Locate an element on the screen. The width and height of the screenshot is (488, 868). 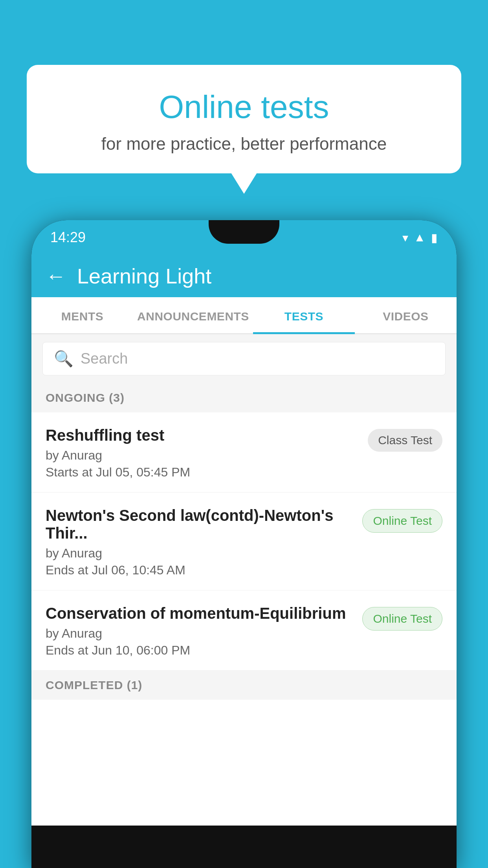
phone-notch is located at coordinates (244, 232).